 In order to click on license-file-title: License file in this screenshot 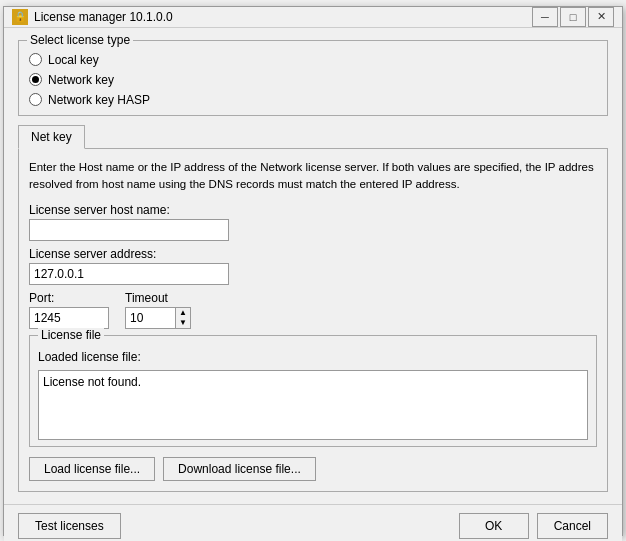, I will do `click(71, 335)`.